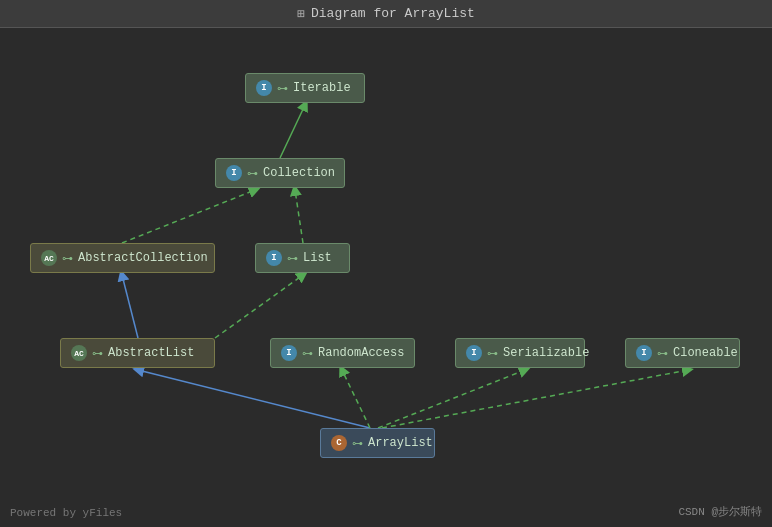  Describe the element at coordinates (644, 353) in the screenshot. I see `badge-cloneable: I` at that location.